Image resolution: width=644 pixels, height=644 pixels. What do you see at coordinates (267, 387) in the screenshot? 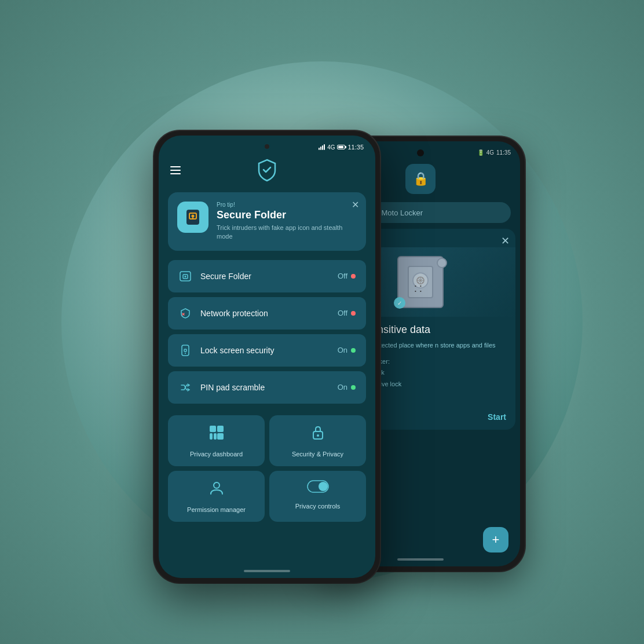
I see `menu-item-pin-scramble: PIN pad scramble On` at bounding box center [267, 387].